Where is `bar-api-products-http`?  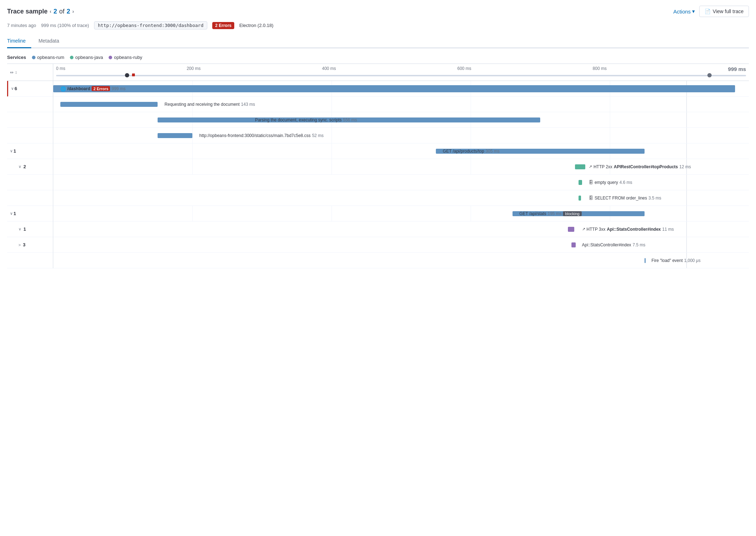
bar-api-products-http is located at coordinates (580, 167).